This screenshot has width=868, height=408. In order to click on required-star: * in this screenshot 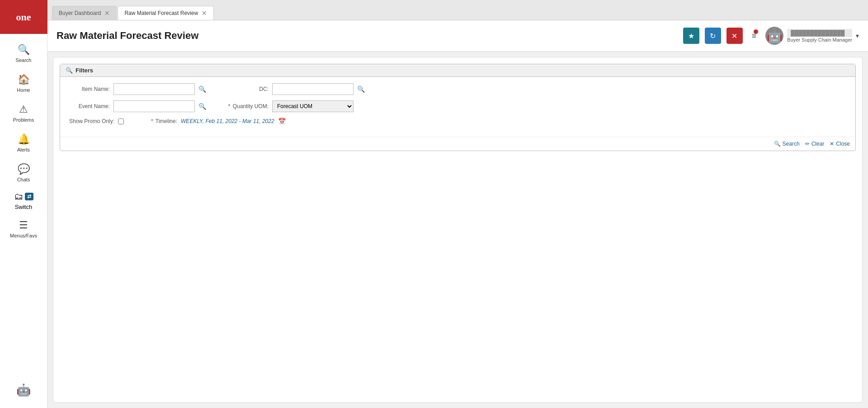, I will do `click(230, 106)`.